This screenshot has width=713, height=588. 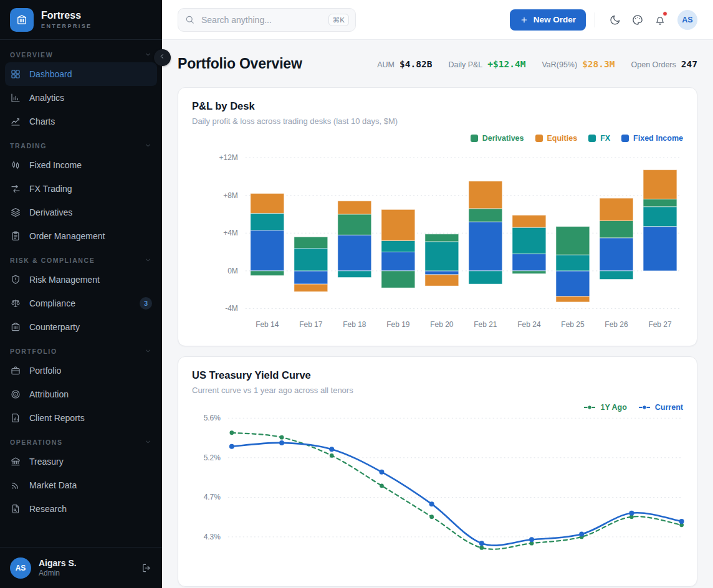 I want to click on svg-text: Feb 20, so click(x=442, y=325).